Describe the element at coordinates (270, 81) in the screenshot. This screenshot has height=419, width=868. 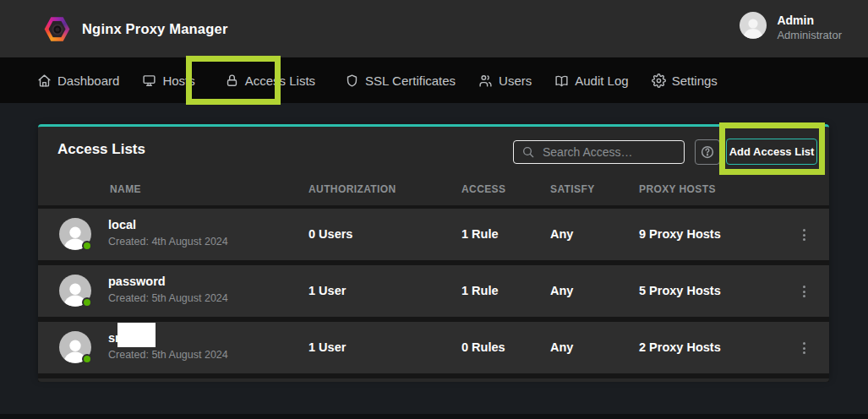
I see `nav-item-access-lists: Access Lists` at that location.